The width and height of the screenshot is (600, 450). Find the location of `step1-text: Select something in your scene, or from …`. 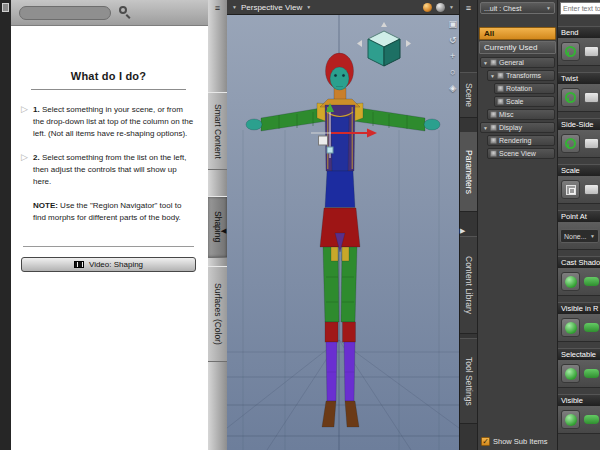

step1-text: Select something in your scene, or from … is located at coordinates (113, 122).